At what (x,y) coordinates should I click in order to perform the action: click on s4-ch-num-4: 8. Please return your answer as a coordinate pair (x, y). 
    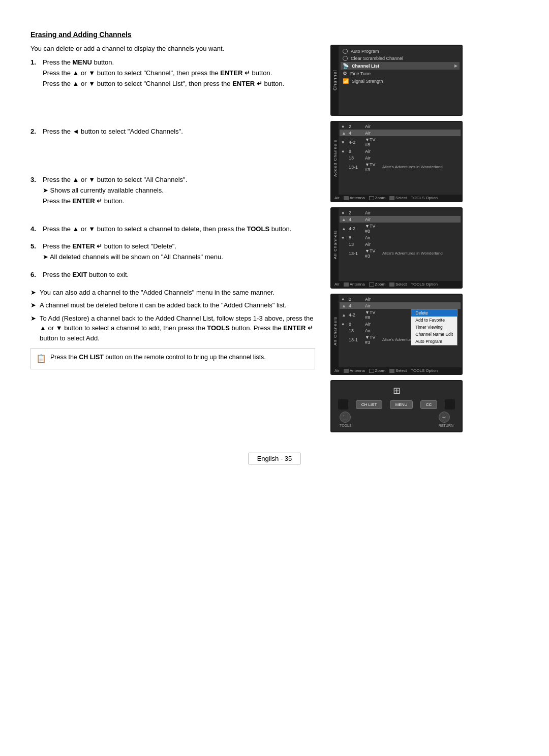
    Looking at the image, I should click on (356, 324).